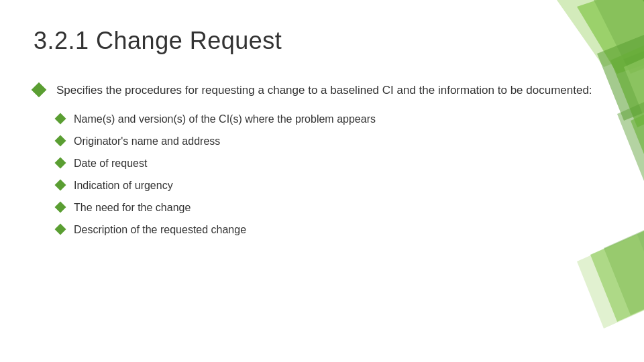 This screenshot has width=644, height=362. Describe the element at coordinates (322, 41) in the screenshot. I see `slide-title: 3.2.1 Change Request` at that location.